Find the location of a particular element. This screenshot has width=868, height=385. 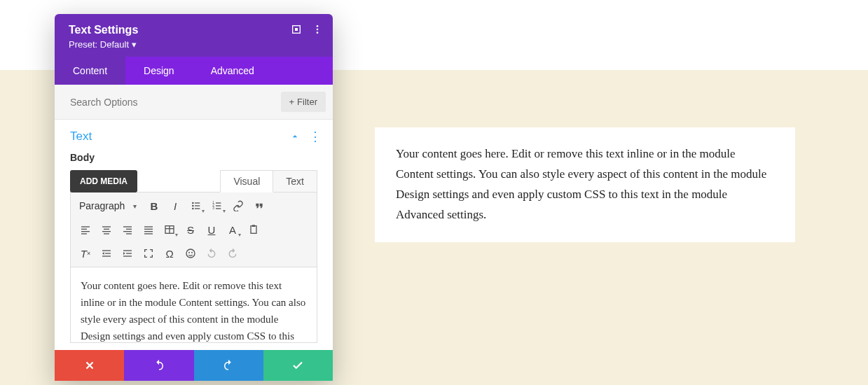

tab-design: Design is located at coordinates (159, 71).